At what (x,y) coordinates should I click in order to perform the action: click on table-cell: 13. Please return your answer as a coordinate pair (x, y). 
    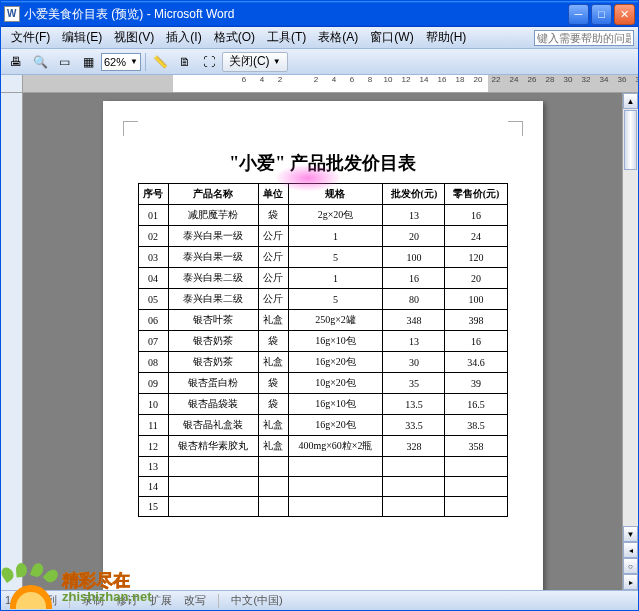
    Looking at the image, I should click on (153, 467).